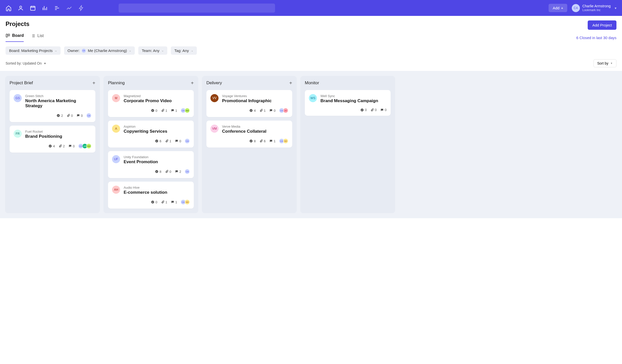 The height and width of the screenshot is (364, 622). Describe the element at coordinates (64, 146) in the screenshot. I see `stat-attachments-value: 2` at that location.